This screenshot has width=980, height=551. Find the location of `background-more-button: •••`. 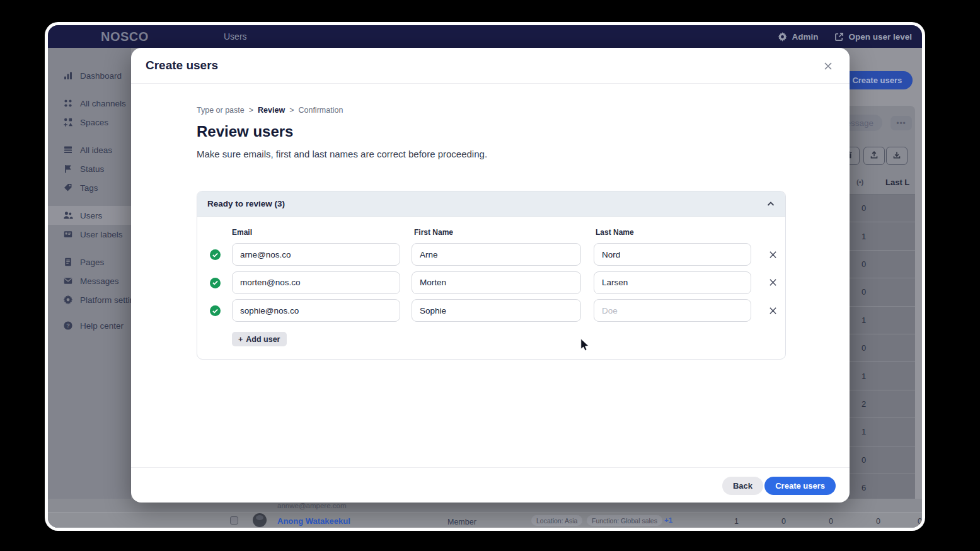

background-more-button: ••• is located at coordinates (901, 123).